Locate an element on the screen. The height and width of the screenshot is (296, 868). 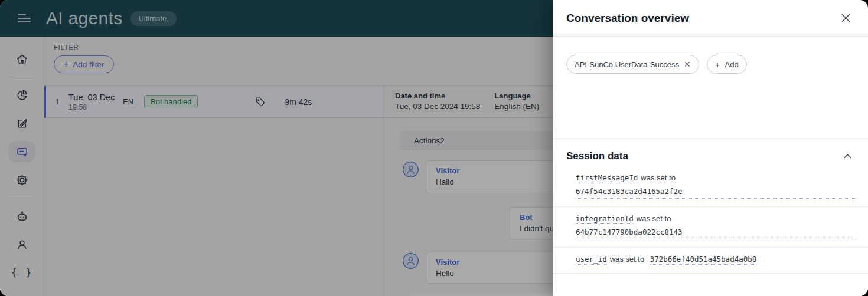
session-data-title: Session data is located at coordinates (598, 156).